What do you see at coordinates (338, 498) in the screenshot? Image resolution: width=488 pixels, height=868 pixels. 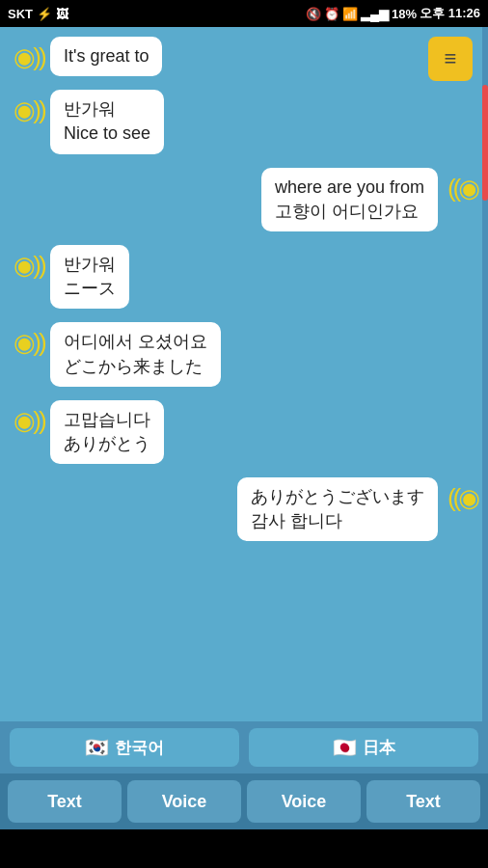 I see `bubble-line1: ありがとうございます` at bounding box center [338, 498].